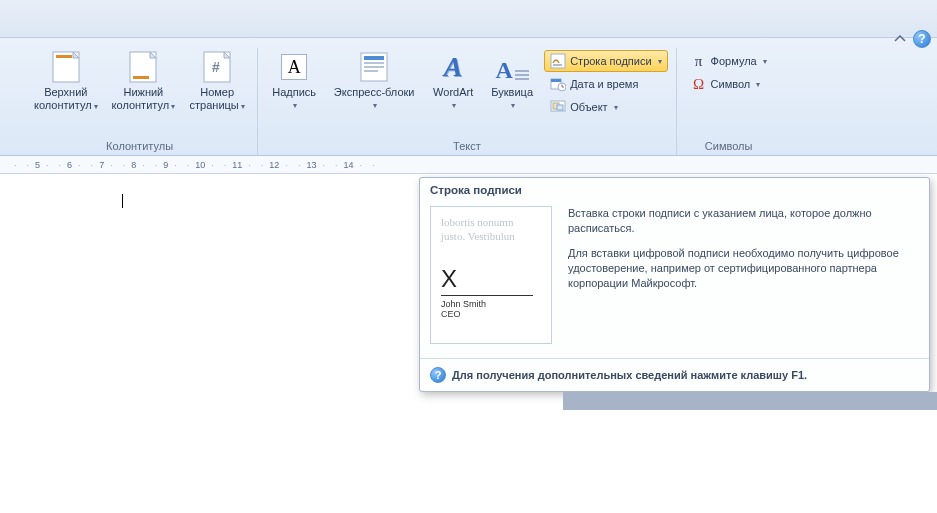 Image resolution: width=937 pixels, height=513 pixels. Describe the element at coordinates (194, 165) in the screenshot. I see `ruler-marks: ··5 ··6 ··7 ··8 ··9 ··10 ··11 ··12 ··13 …` at that location.